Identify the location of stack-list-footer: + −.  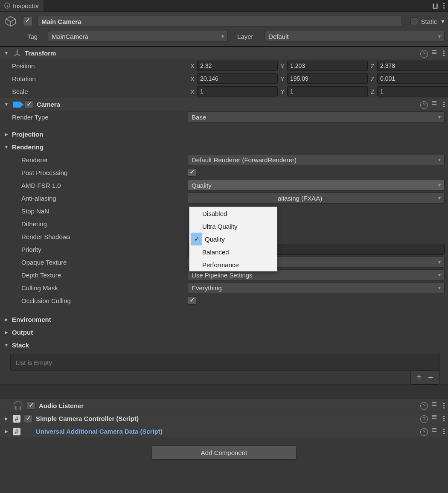
(220, 378).